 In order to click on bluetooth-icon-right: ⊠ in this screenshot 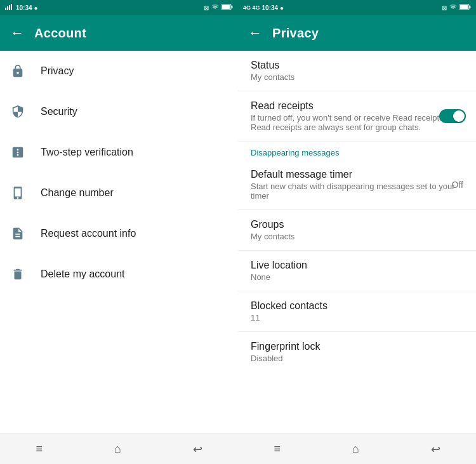, I will do `click(444, 8)`.